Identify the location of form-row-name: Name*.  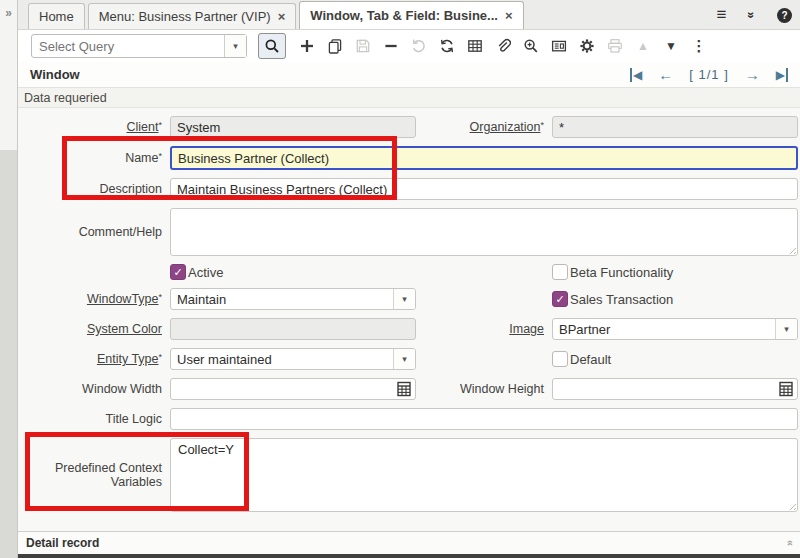
(413, 158).